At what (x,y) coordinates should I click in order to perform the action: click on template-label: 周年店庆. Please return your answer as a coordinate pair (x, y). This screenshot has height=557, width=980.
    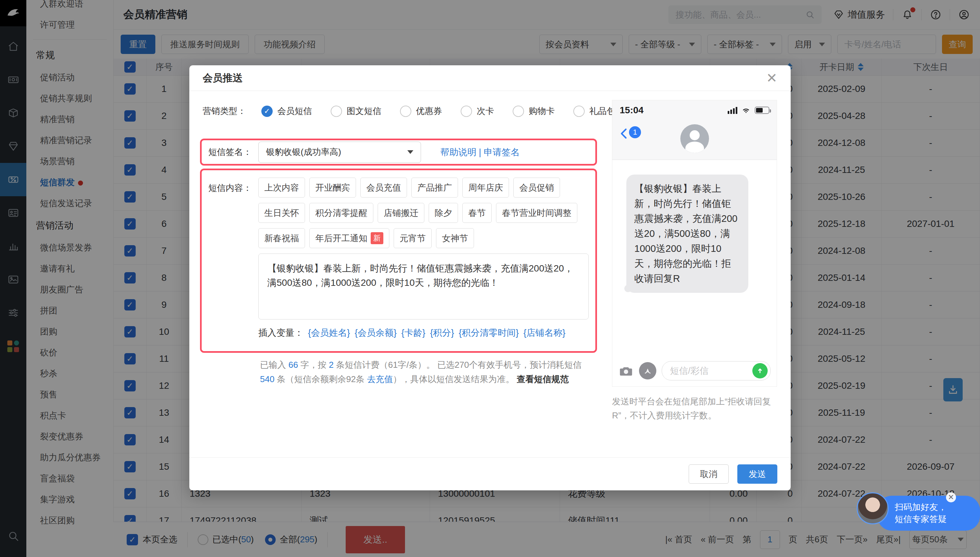
    Looking at the image, I should click on (486, 187).